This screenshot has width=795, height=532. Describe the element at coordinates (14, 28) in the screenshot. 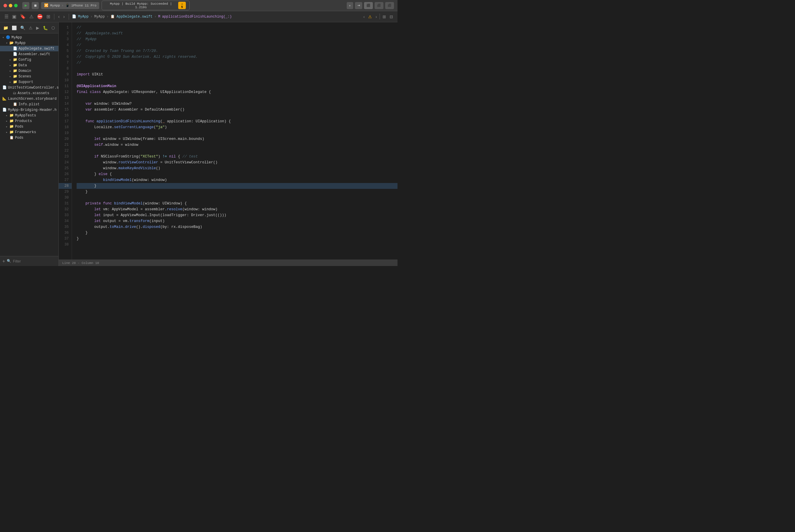

I see `sidebar-source-icon: ⬜` at that location.